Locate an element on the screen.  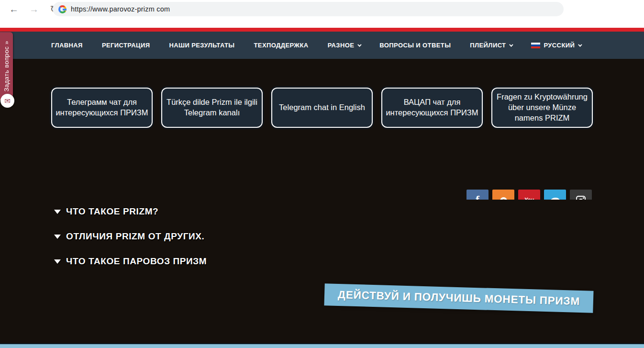
nav-item-voprosy-i-otvety: ВОПРОСЫ И ОТВЕТЫ is located at coordinates (415, 45).